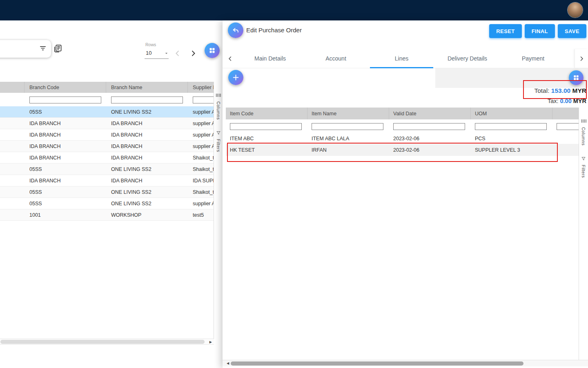  What do you see at coordinates (230, 58) in the screenshot?
I see `tabs-scroll-left-icon` at bounding box center [230, 58].